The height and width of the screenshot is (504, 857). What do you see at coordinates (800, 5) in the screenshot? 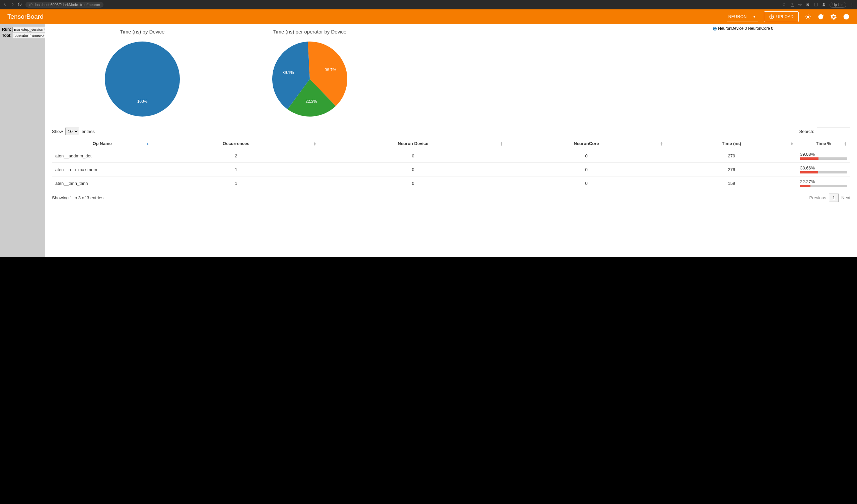
I see `star-icon: ☆` at bounding box center [800, 5].